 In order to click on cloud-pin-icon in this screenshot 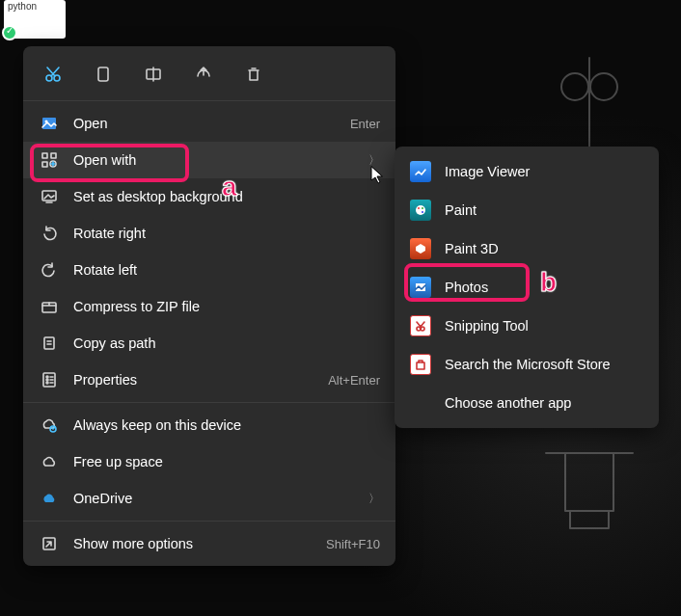, I will do `click(49, 425)`.